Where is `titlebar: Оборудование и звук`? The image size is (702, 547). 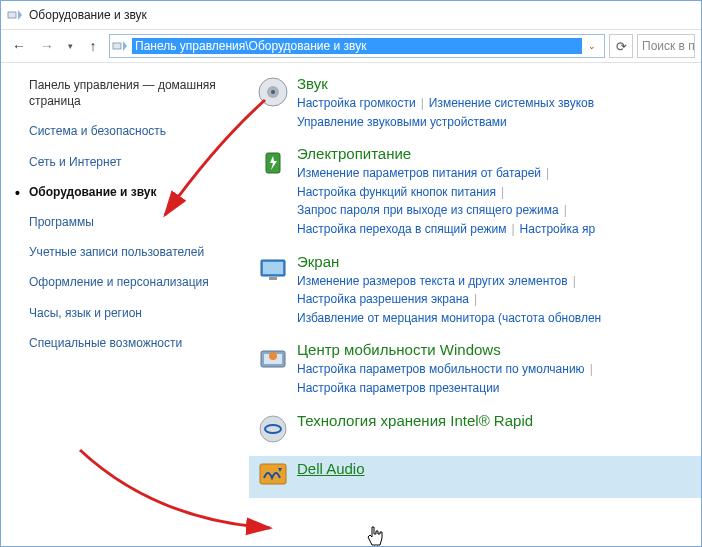 titlebar: Оборудование и звук is located at coordinates (351, 15).